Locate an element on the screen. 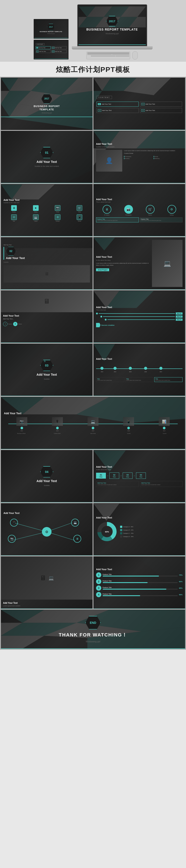  toc-item-2: Add Your Text is located at coordinates (58, 48).